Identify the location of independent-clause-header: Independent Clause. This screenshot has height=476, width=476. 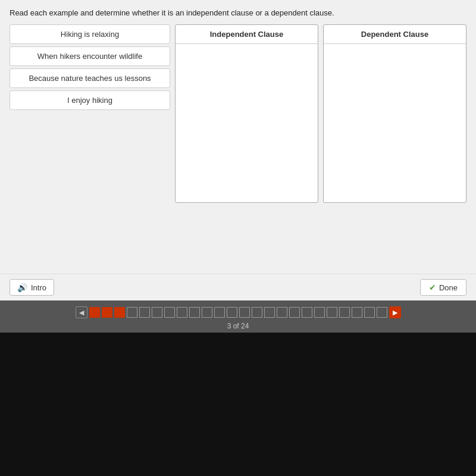
(246, 35).